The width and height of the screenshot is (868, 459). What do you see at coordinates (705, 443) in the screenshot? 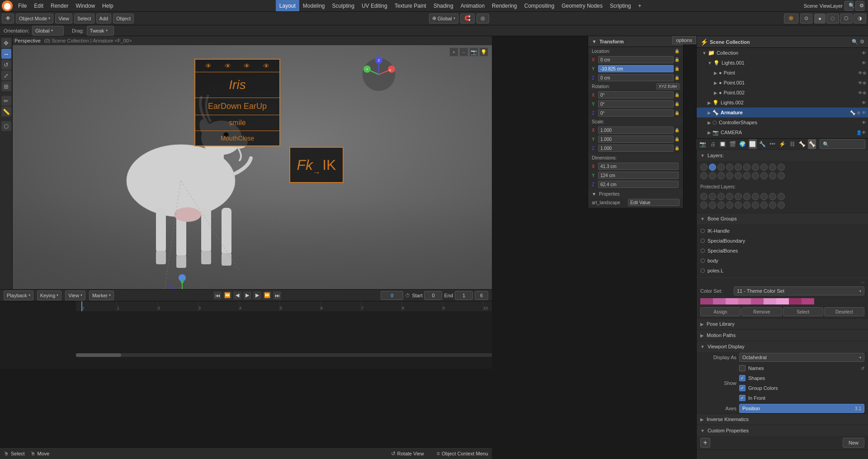
I see `add-property-btn: +` at bounding box center [705, 443].